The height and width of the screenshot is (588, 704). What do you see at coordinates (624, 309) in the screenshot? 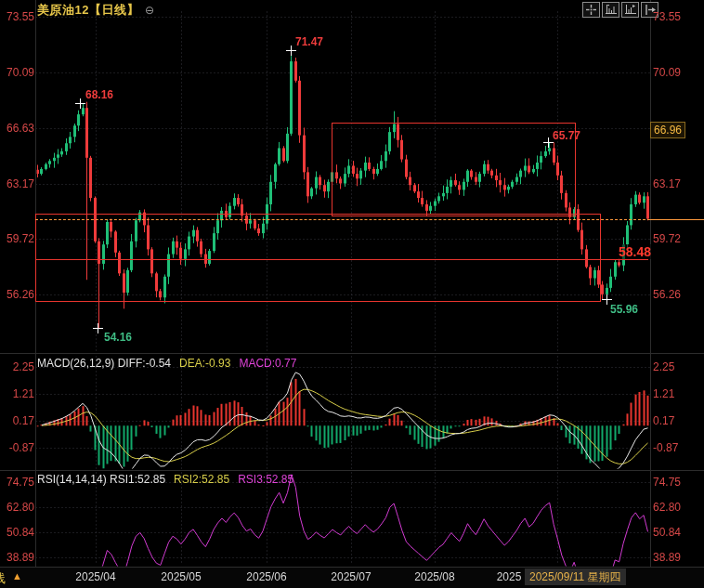
I see `price-marker-label: 55.96` at bounding box center [624, 309].